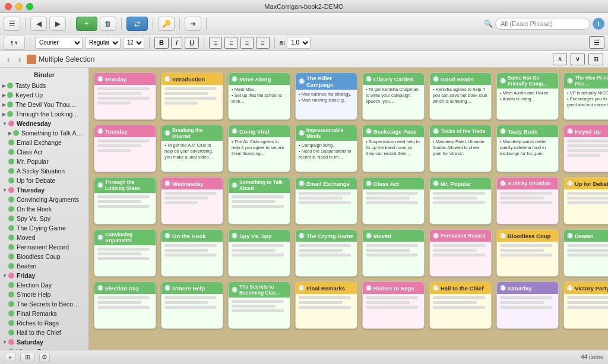 The height and width of the screenshot is (364, 608). Describe the element at coordinates (327, 96) in the screenshot. I see `card-killer-campaign: 📄 The Killer Campaign Max outlines his s…` at that location.